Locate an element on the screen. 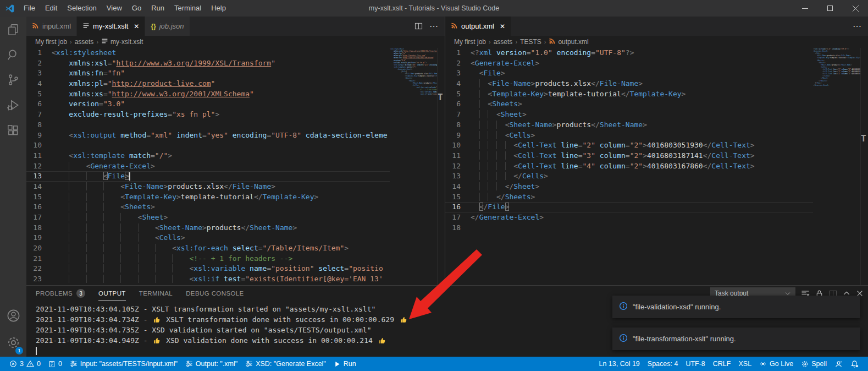  code-line: 12 <Generate-Excel> is located at coordinates (208, 166).